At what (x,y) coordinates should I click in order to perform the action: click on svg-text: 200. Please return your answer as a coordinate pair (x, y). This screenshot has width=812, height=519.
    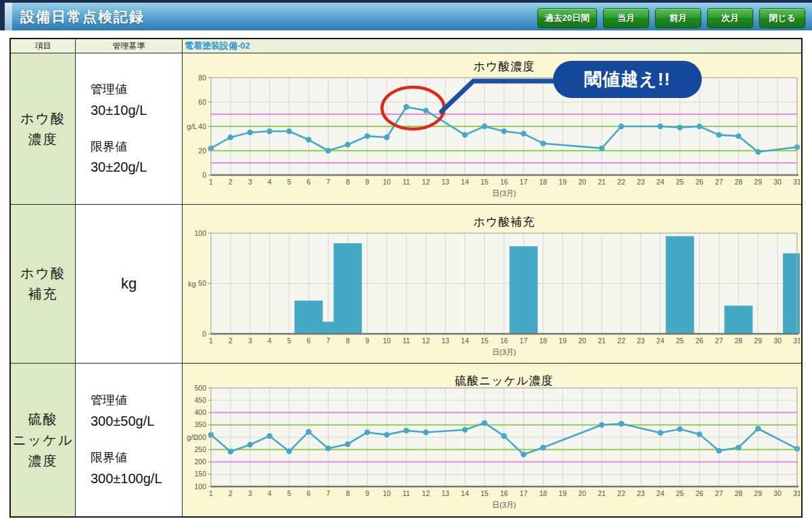
    Looking at the image, I should click on (200, 462).